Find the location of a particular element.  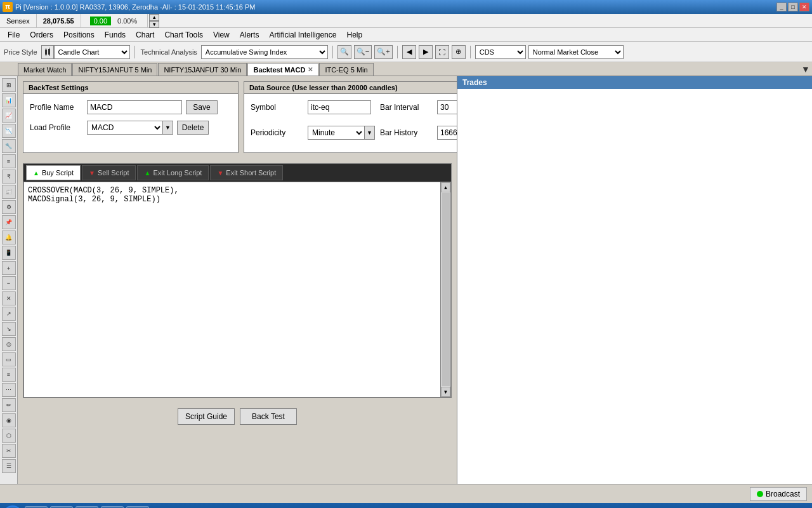

prev-button: ◀ is located at coordinates (409, 52).